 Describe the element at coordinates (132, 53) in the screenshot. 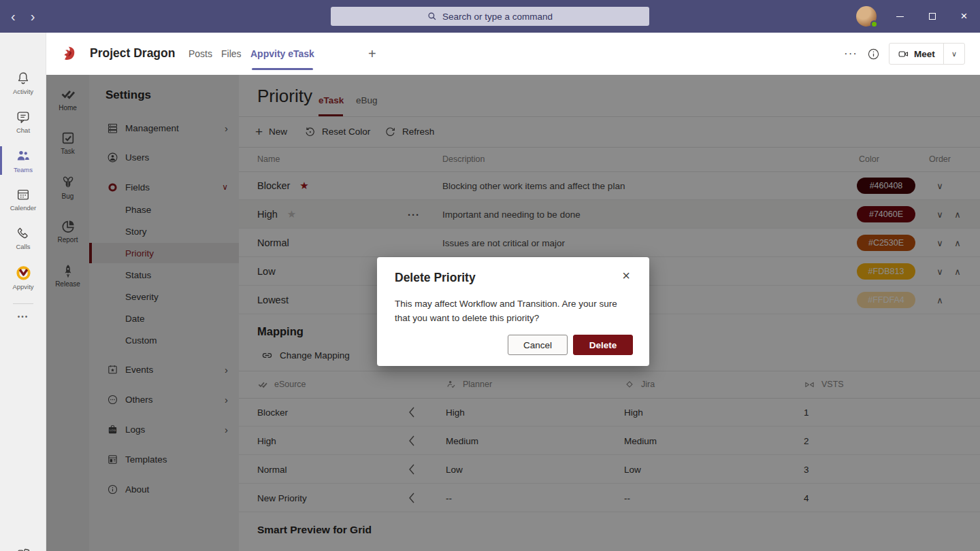

I see `team-name: Project Dragon` at that location.